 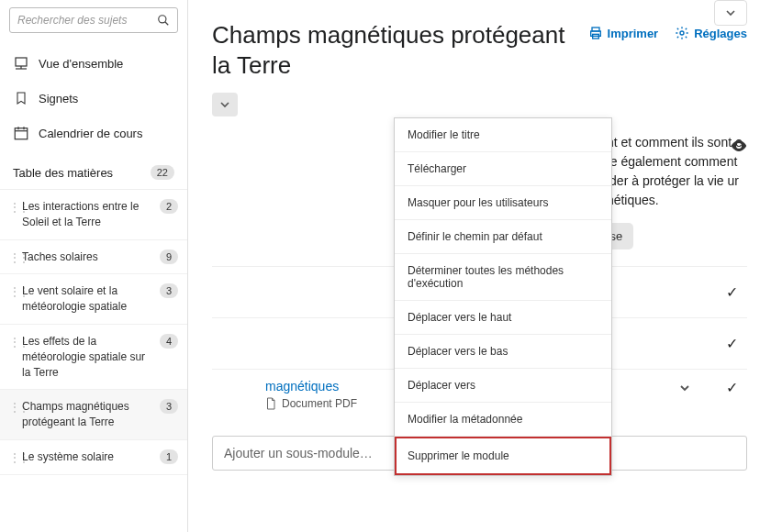 I want to click on menu-default-path: Définir le chemin par défaut, so click(x=503, y=237).